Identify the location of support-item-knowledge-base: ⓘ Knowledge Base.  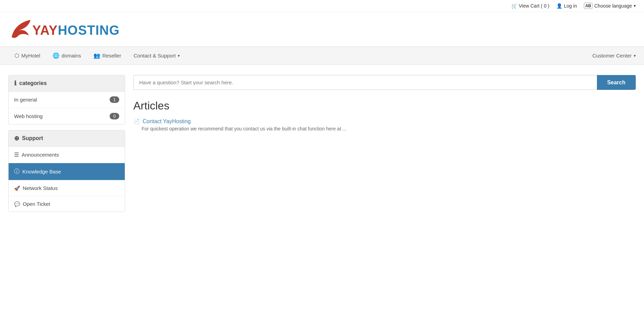
(67, 172).